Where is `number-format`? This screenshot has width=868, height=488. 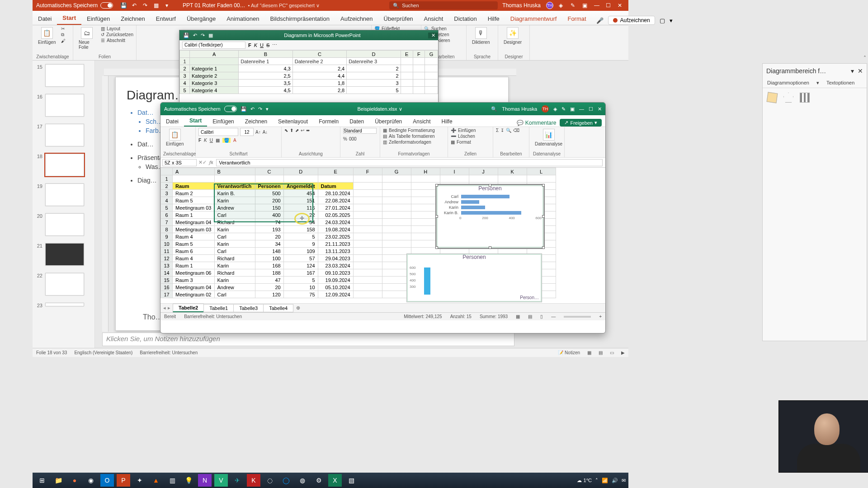 number-format is located at coordinates (360, 131).